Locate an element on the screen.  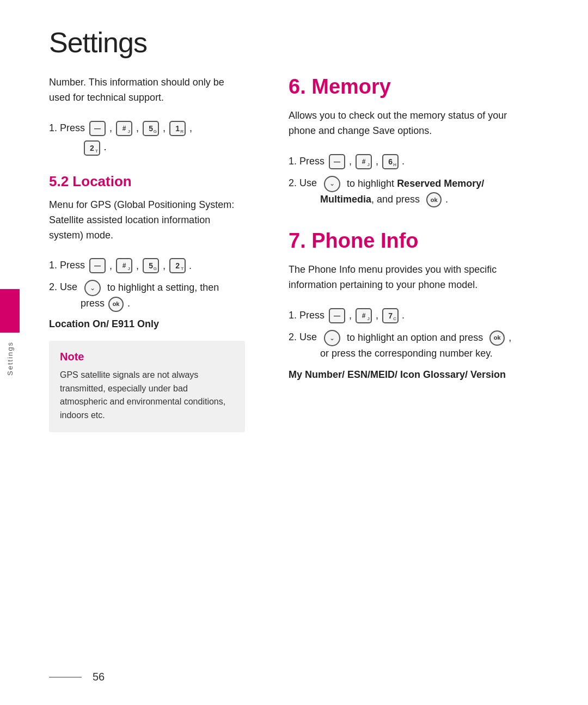
key-pound-loc: #J is located at coordinates (124, 266).